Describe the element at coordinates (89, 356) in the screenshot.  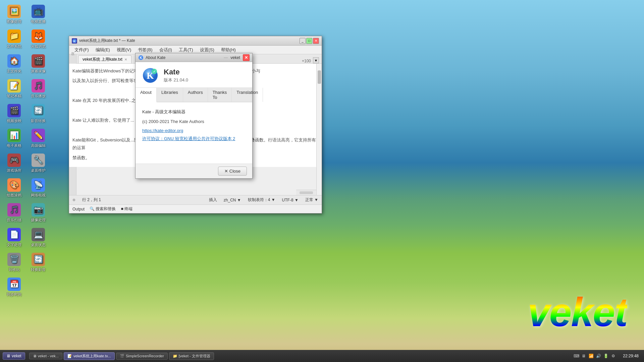
I see `taskbar-item-1: 📝 veket系统上用kate.tx...` at that location.